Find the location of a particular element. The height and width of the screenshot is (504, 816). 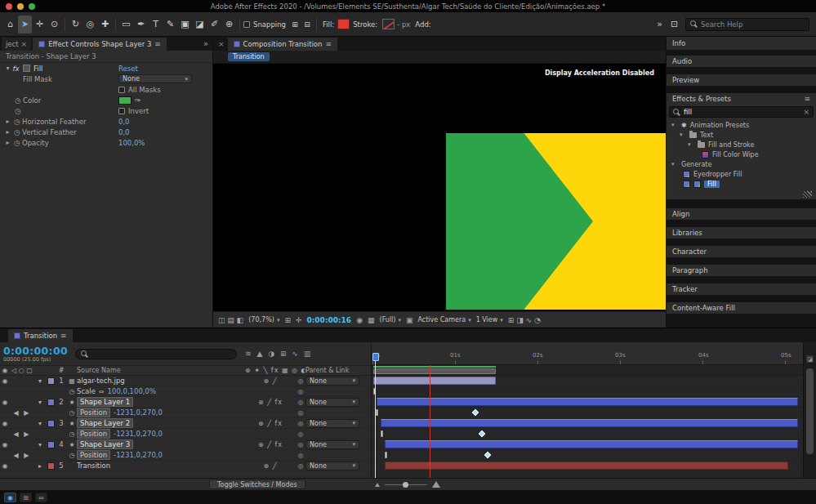

snapping-checkbox is located at coordinates (247, 25).